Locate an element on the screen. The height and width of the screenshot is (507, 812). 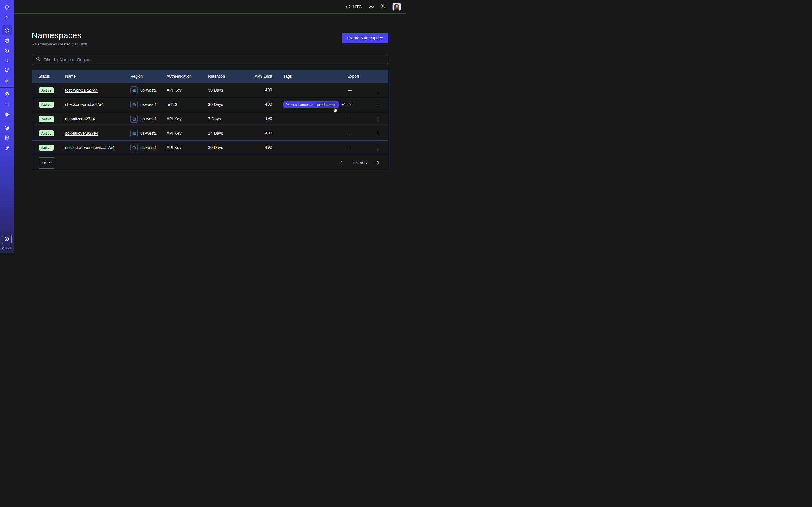
timezone-selector: UTC is located at coordinates (354, 7).